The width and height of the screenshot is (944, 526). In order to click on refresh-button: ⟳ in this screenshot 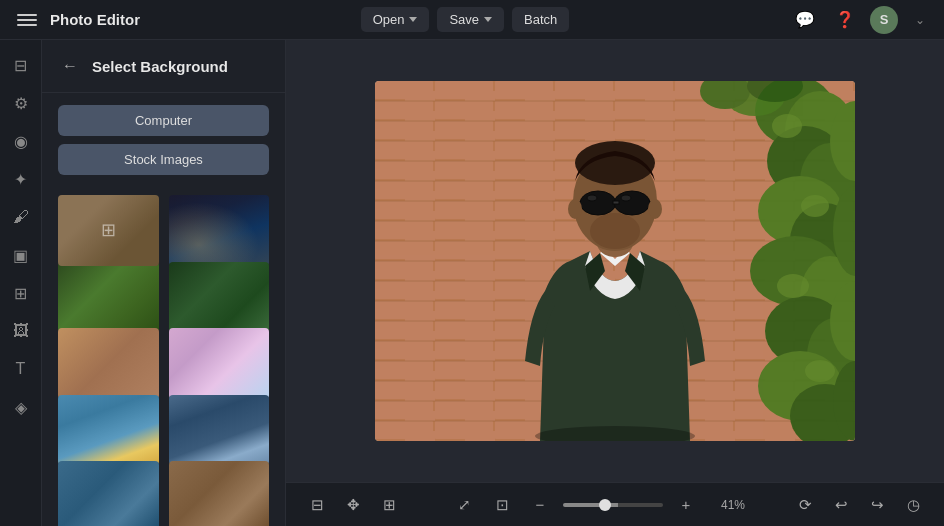, I will do `click(805, 505)`.